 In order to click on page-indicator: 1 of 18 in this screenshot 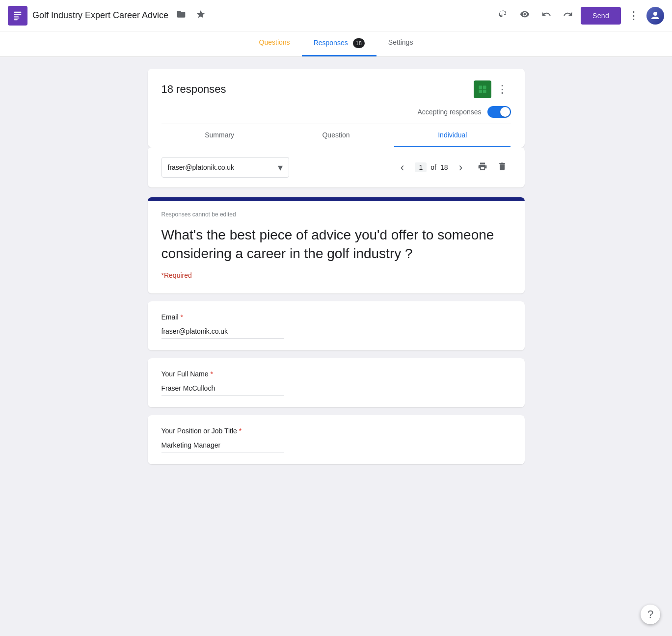, I will do `click(431, 167)`.